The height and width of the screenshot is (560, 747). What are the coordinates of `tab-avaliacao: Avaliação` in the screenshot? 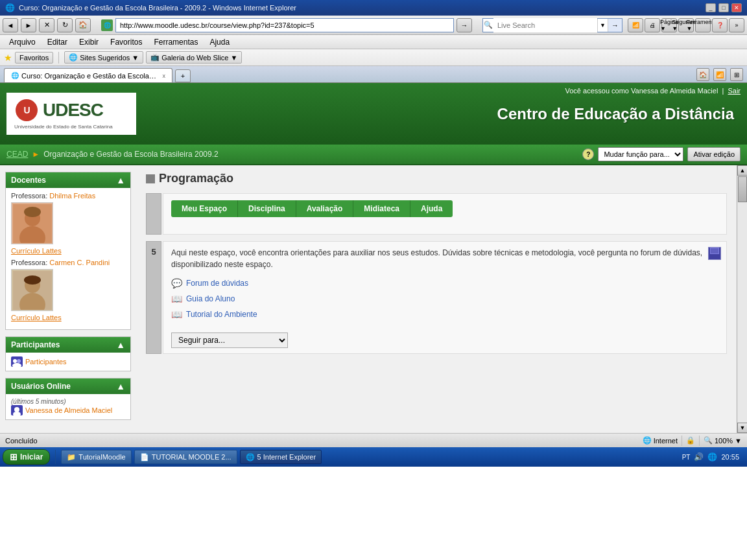 It's located at (326, 209).